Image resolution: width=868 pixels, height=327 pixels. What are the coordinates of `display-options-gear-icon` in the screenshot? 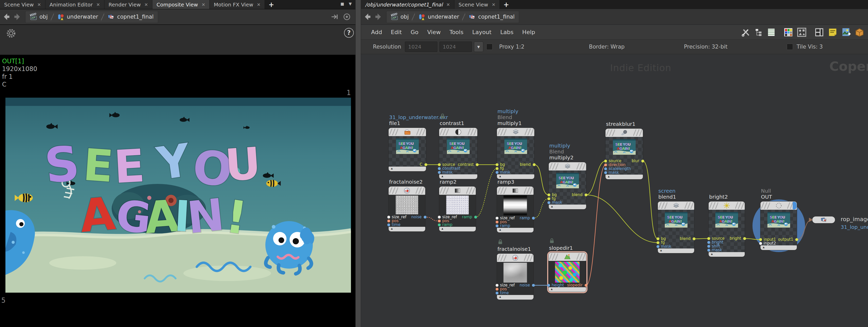 It's located at (11, 33).